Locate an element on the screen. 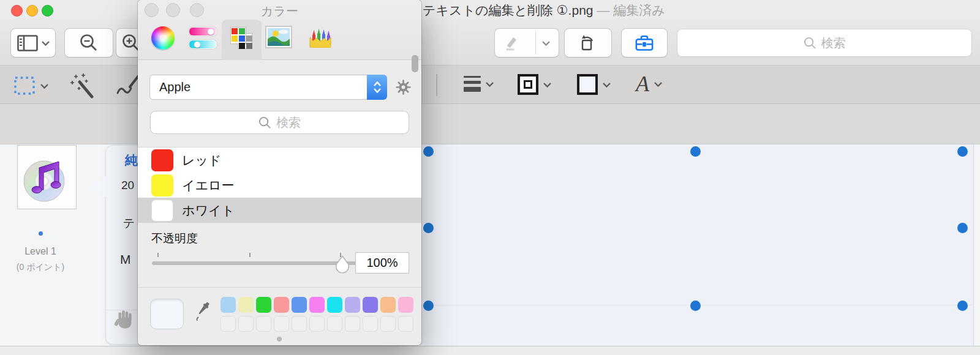 The width and height of the screenshot is (980, 355). tab-color-sliders-icon is located at coordinates (203, 40).